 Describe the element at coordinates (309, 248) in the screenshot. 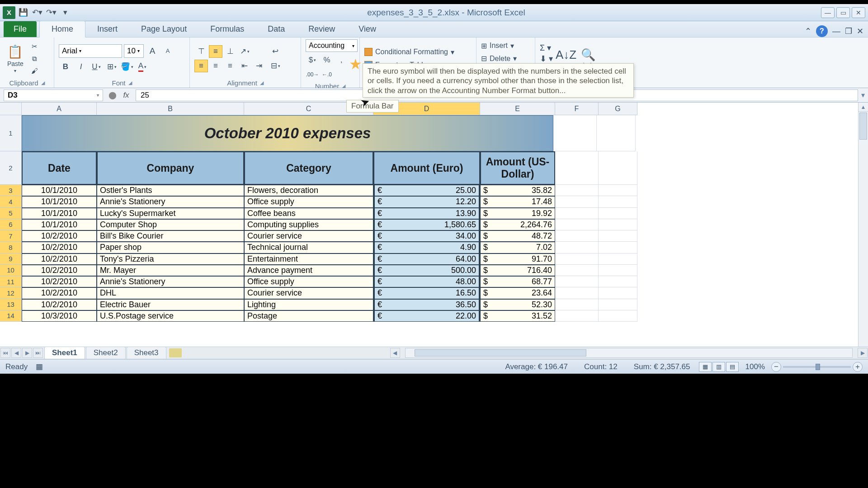

I see `cell-category: Technical journal` at that location.